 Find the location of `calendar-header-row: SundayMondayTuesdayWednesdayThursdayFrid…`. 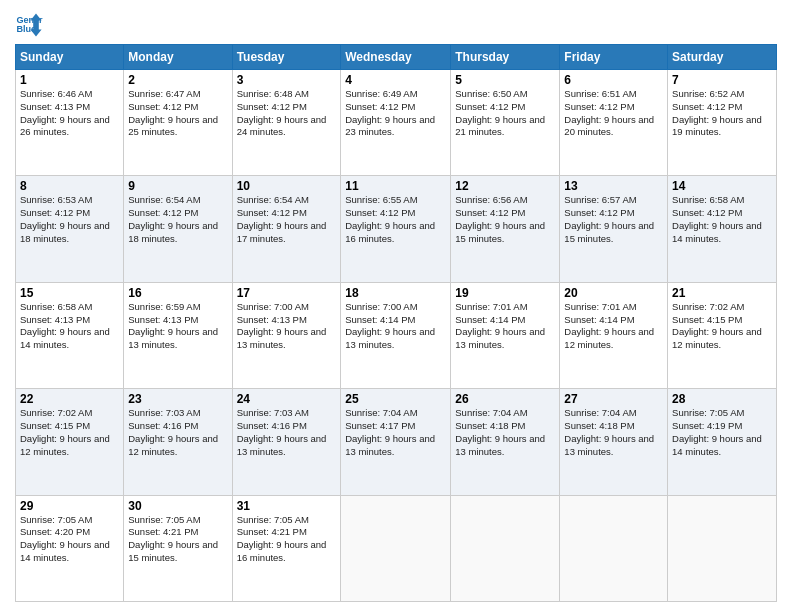

calendar-header-row: SundayMondayTuesdayWednesdayThursdayFrid… is located at coordinates (396, 58).